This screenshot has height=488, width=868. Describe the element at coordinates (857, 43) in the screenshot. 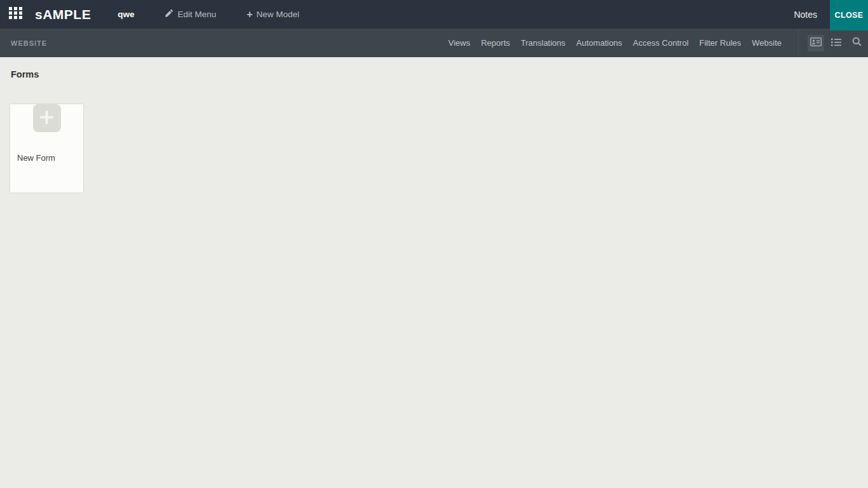

I see `search-button` at that location.